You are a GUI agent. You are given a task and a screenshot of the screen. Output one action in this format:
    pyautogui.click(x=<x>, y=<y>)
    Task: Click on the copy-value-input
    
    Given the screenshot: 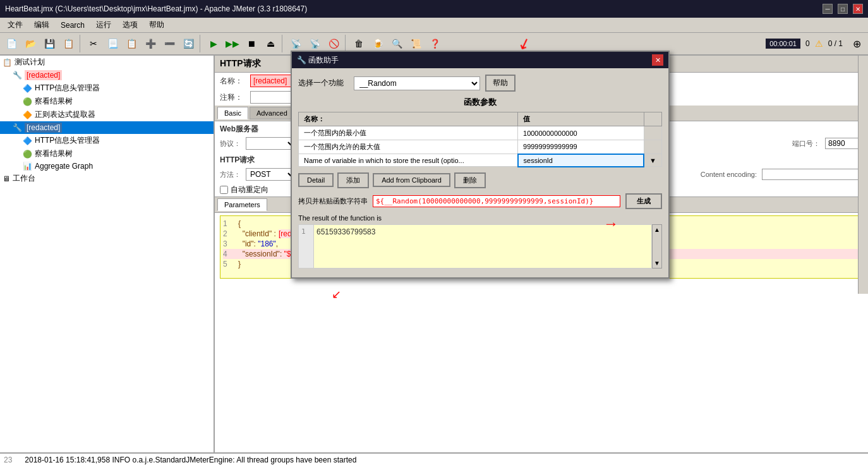 What is the action you would take?
    pyautogui.click(x=497, y=201)
    